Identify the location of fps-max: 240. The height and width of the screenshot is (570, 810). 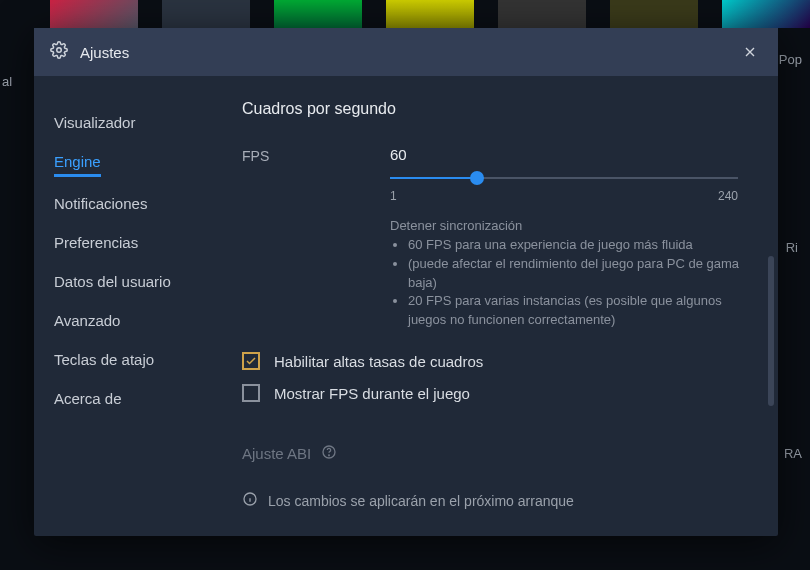
(728, 196).